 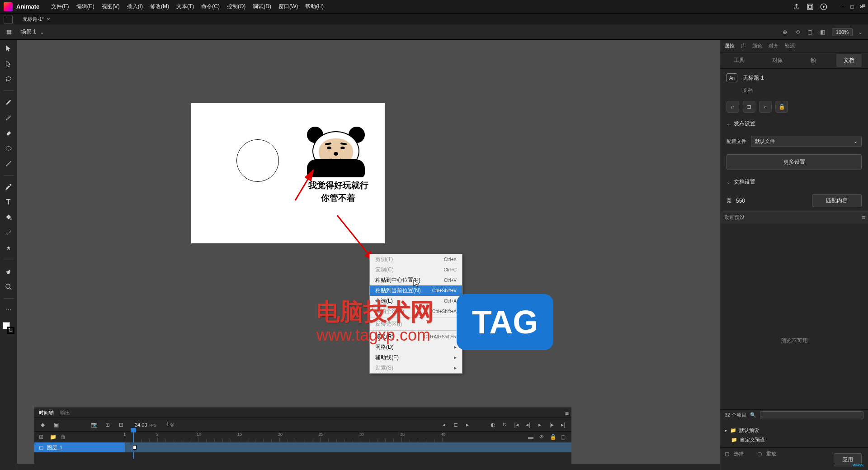 I want to click on share-icon, so click(x=797, y=7).